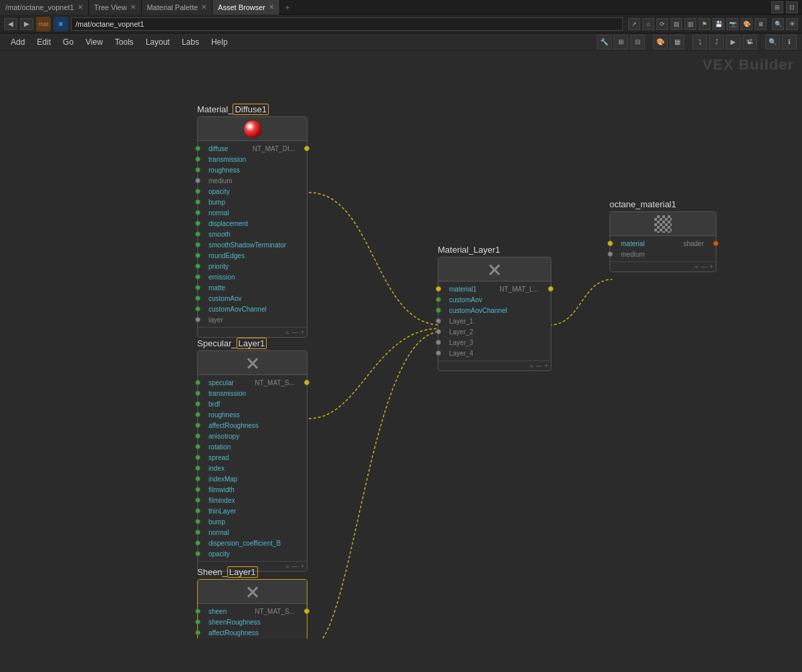 The width and height of the screenshot is (802, 672). I want to click on port-rotation-left, so click(198, 447).